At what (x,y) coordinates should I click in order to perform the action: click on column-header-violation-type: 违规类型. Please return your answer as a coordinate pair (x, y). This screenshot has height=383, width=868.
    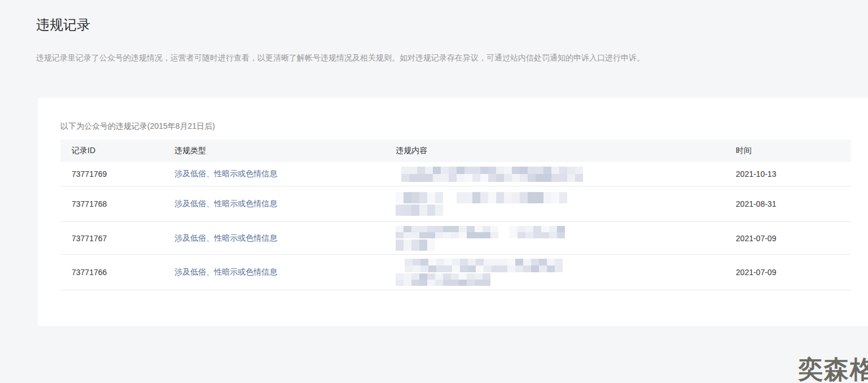
    Looking at the image, I should click on (274, 151).